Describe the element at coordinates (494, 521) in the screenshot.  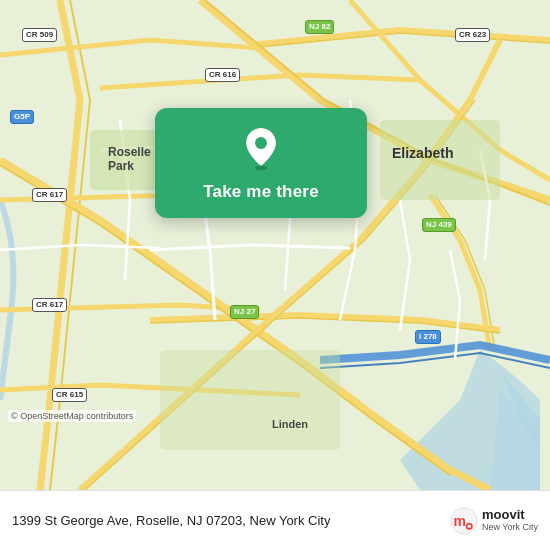
I see `moovit-logo: m moovit New York City` at that location.